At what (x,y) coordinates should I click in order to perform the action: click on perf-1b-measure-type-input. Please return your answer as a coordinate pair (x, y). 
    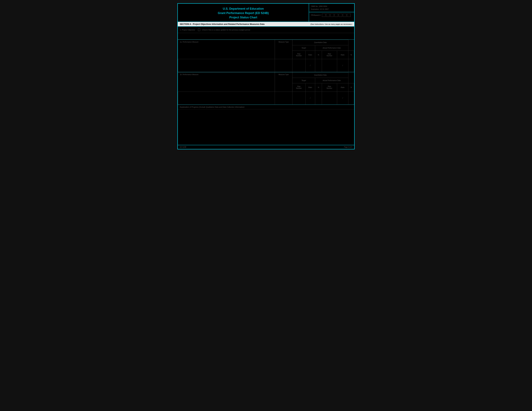
    Looking at the image, I should click on (284, 98).